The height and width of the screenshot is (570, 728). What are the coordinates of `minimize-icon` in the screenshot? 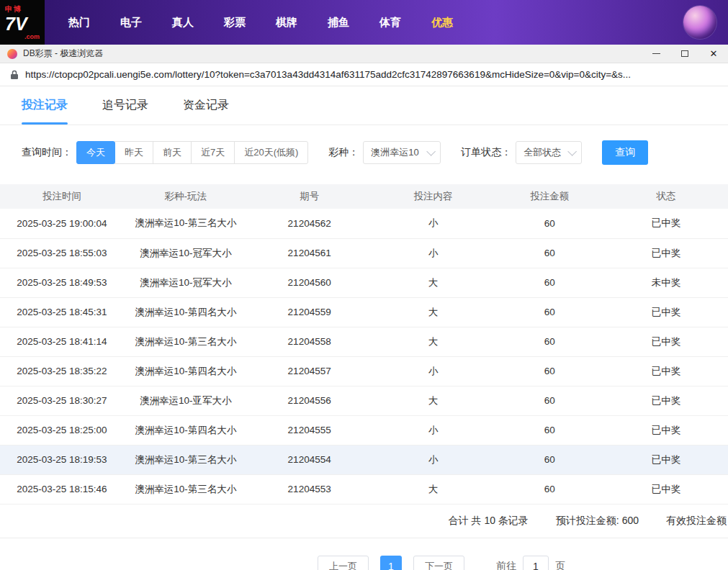 It's located at (657, 53).